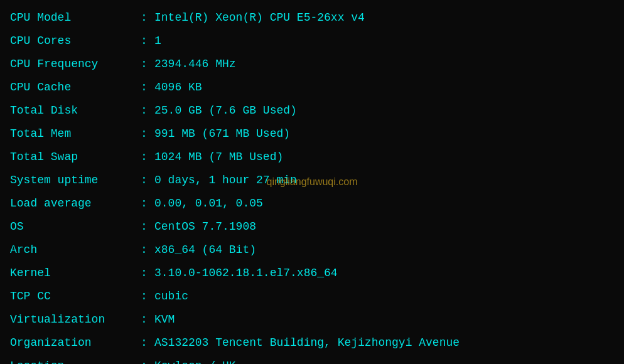 Image resolution: width=624 pixels, height=364 pixels. What do you see at coordinates (312, 274) in the screenshot?
I see `table-row: Kernel:3.10.0-1062.18.1.el7.x86_64` at bounding box center [312, 274].